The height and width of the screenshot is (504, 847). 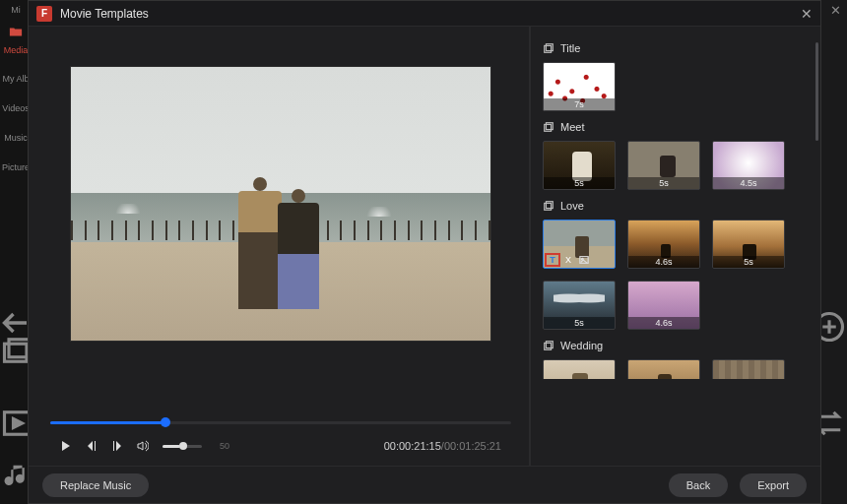 I want to click on prev-frame-button, so click(x=92, y=446).